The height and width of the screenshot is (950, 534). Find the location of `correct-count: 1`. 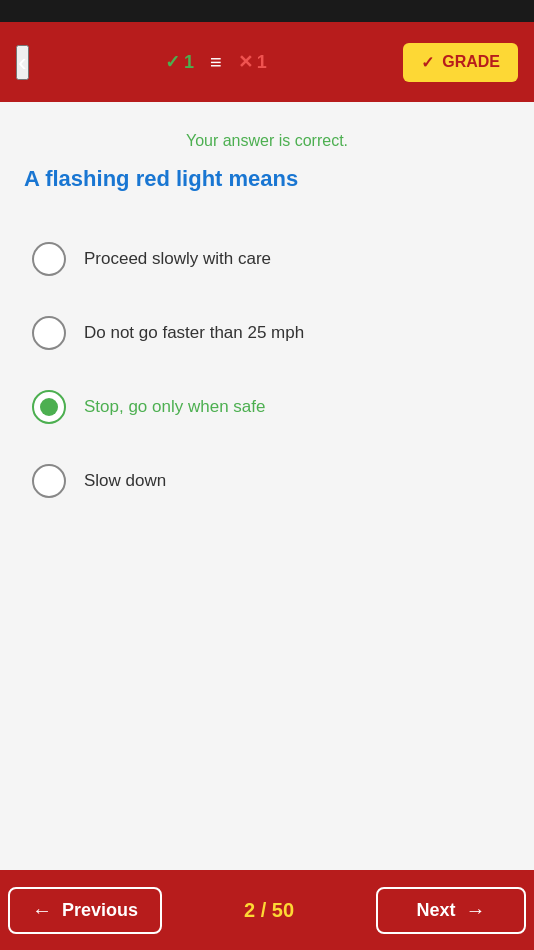

correct-count: 1 is located at coordinates (189, 62).